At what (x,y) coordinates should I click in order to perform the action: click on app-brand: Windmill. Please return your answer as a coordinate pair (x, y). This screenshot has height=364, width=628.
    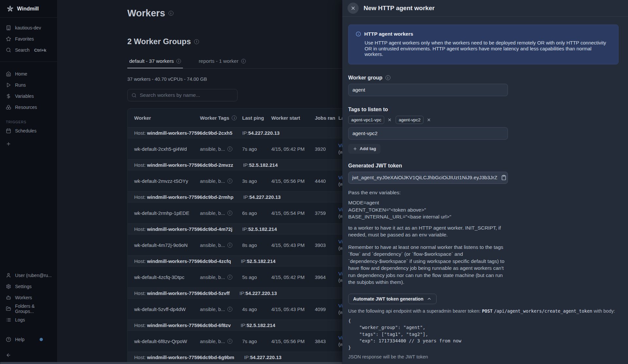
    Looking at the image, I should click on (29, 9).